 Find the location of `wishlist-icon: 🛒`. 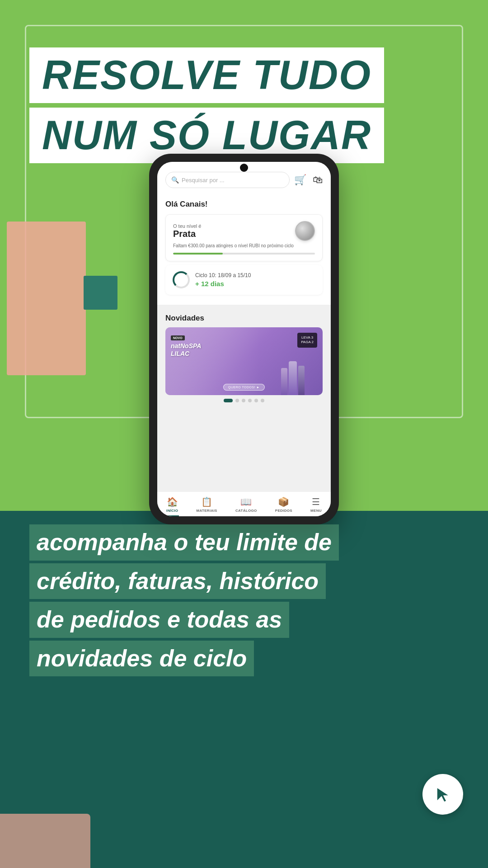

wishlist-icon: 🛒 is located at coordinates (300, 180).